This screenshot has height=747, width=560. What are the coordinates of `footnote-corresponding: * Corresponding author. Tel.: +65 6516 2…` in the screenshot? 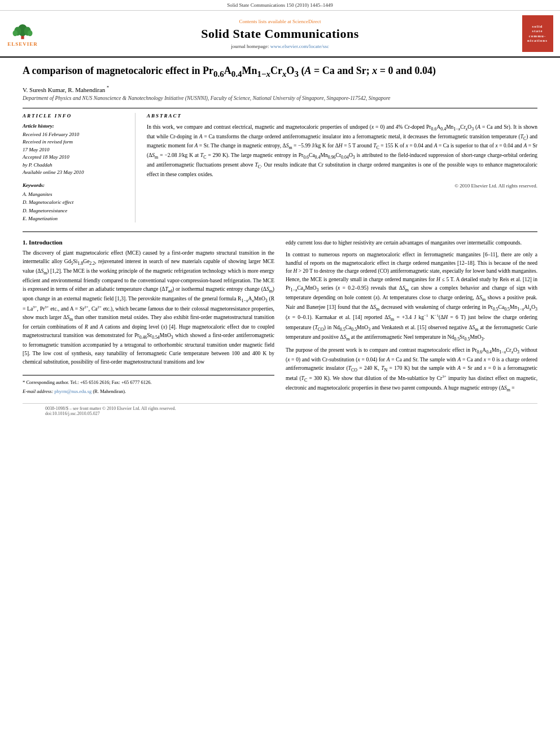 It's located at (148, 383).